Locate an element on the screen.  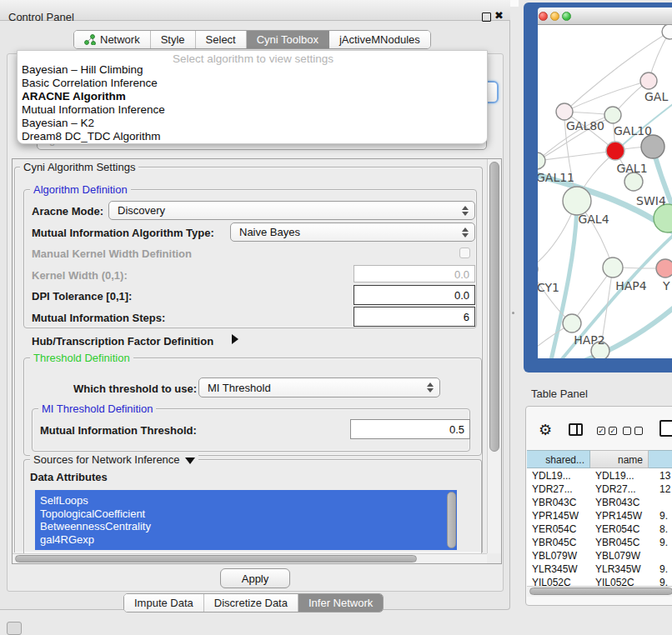
node-label: Y is located at coordinates (666, 286).